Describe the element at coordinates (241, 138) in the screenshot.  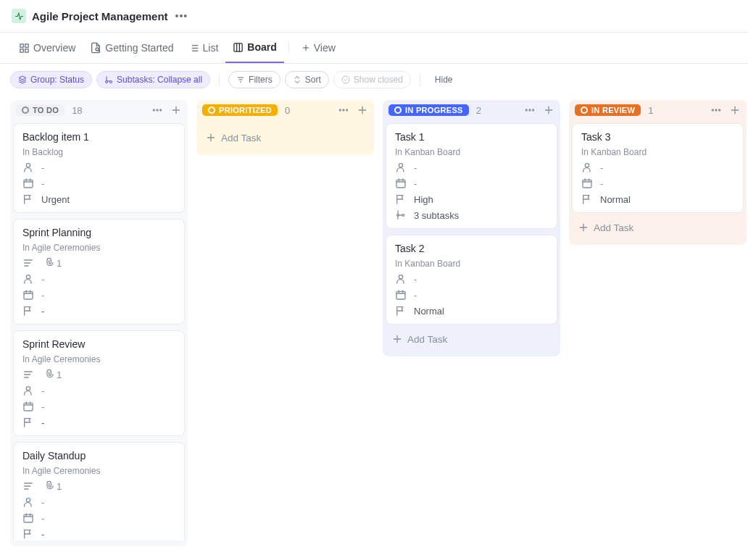
I see `add-task-label: Add Task` at that location.